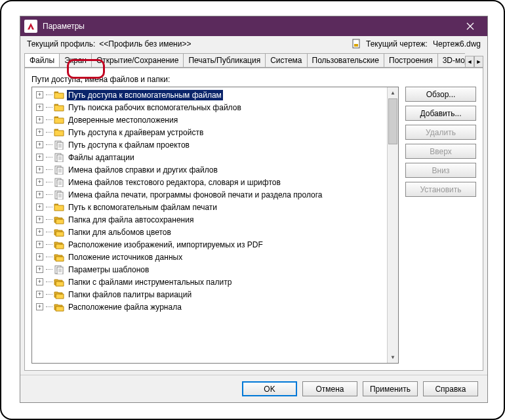  What do you see at coordinates (210, 169) in the screenshot?
I see `tree-item: +Имена файлов справки и других файлов` at bounding box center [210, 169].